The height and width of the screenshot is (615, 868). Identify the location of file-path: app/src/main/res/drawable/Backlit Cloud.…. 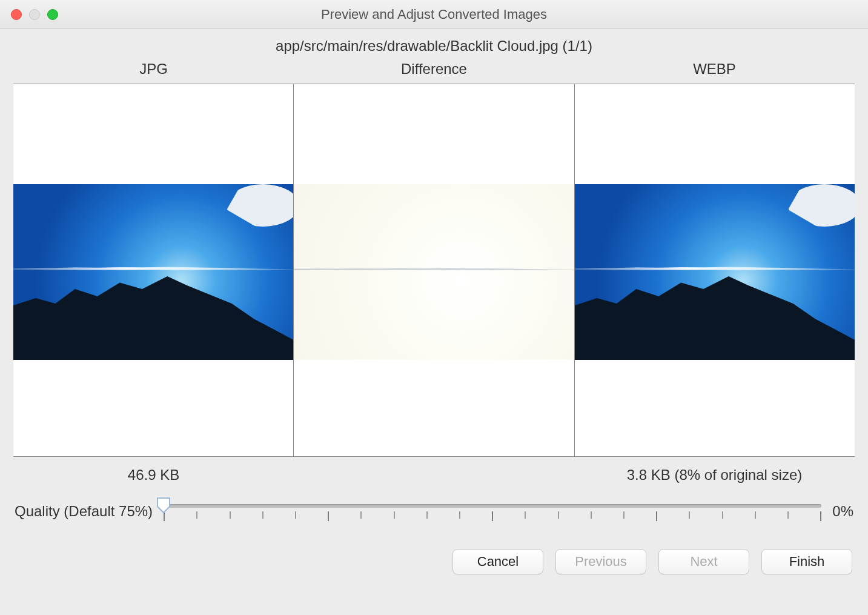
(434, 46).